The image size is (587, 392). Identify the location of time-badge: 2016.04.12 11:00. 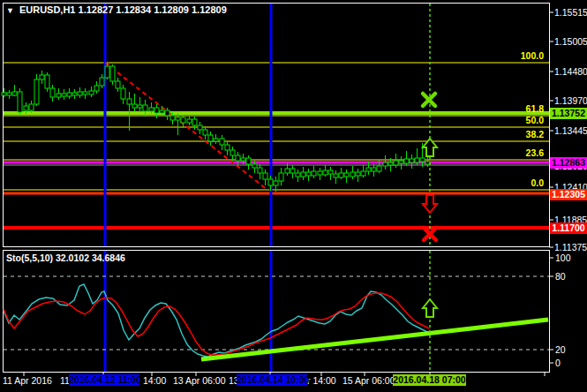
(104, 380).